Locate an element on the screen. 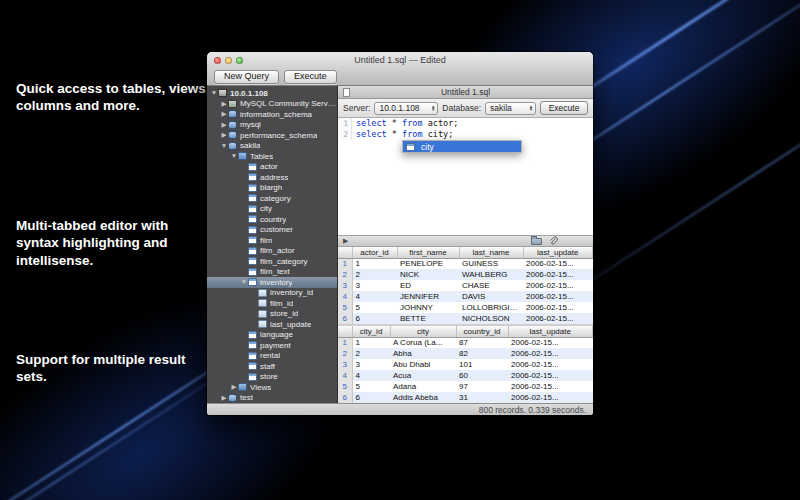 This screenshot has width=800, height=500. result-cell: 5 is located at coordinates (371, 386).